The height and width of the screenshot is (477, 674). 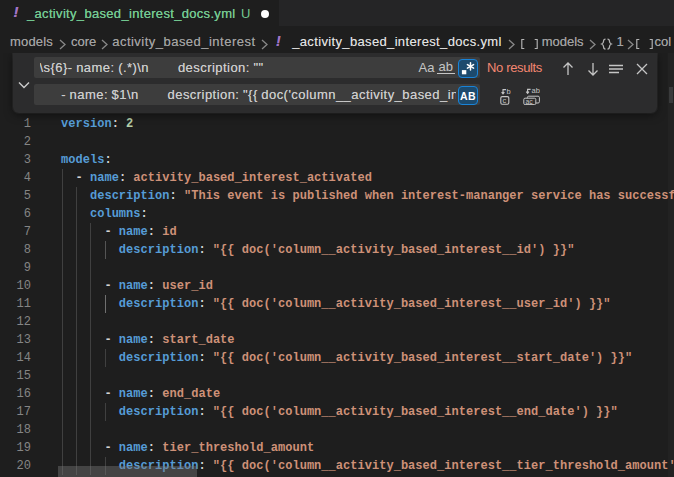 I want to click on svg-text: ab, so click(x=536, y=91).